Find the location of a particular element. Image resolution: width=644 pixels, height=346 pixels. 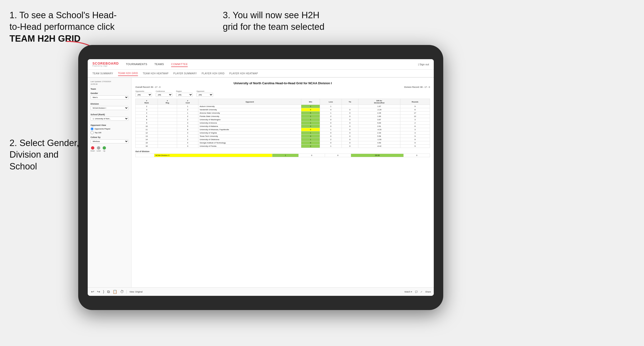

comment-button: 💬 is located at coordinates (416, 292).